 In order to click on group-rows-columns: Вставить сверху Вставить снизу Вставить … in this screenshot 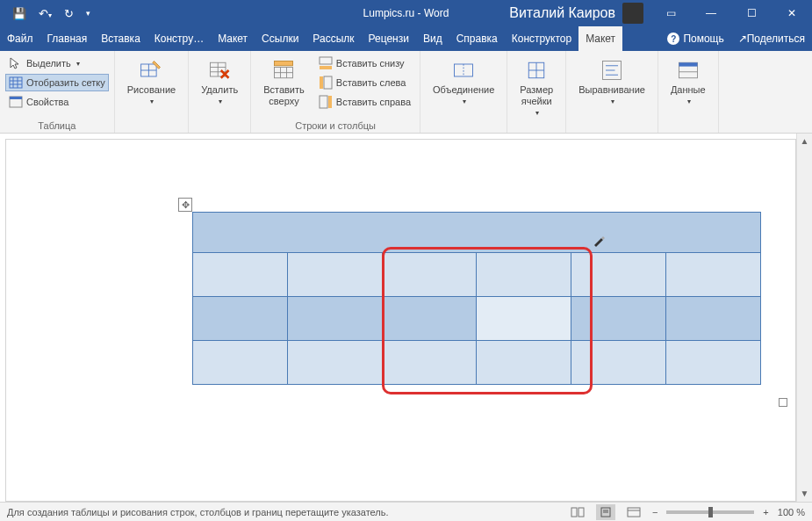, I will do `click(335, 91)`.